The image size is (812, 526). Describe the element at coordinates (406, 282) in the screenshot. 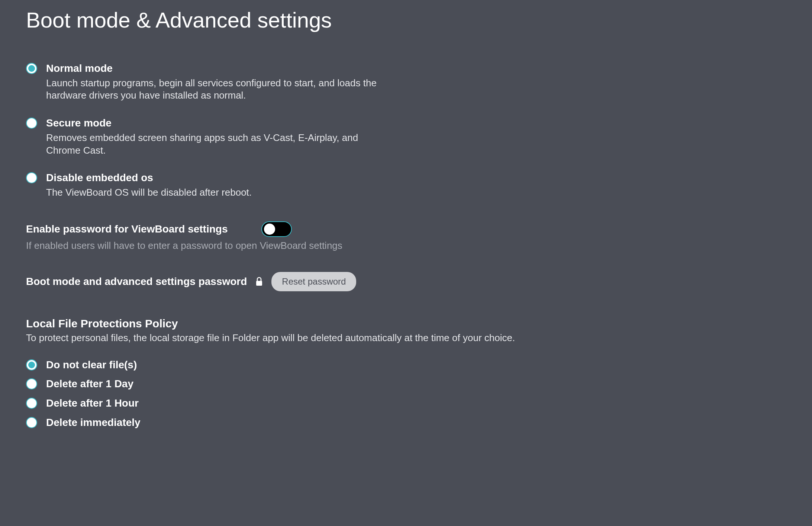

I see `password-reset-row: Boot mode and advanced settings password…` at that location.